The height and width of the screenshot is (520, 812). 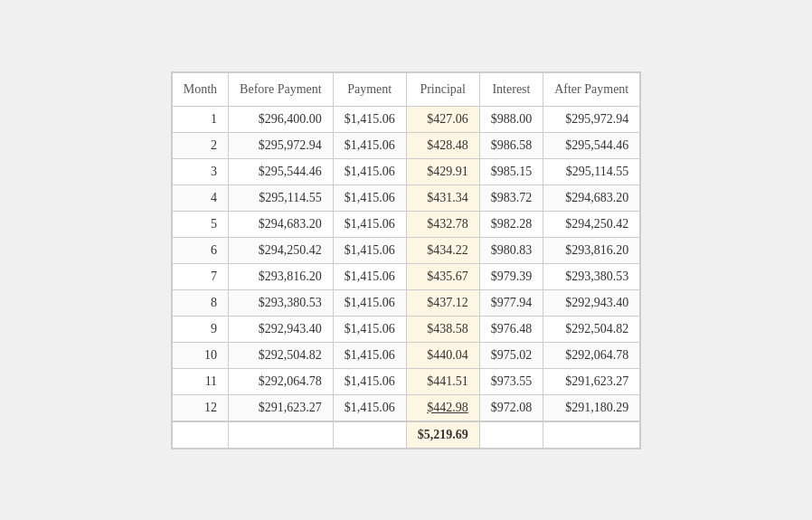 I want to click on cell-principal: $435.67, so click(x=443, y=277).